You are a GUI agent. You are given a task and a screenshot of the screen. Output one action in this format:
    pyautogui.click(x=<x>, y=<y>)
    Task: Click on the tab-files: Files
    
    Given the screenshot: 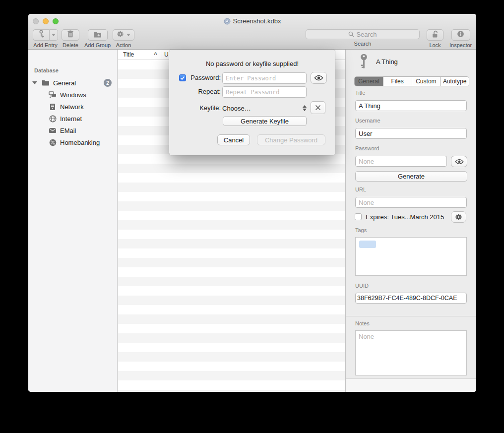 What is the action you would take?
    pyautogui.click(x=397, y=81)
    